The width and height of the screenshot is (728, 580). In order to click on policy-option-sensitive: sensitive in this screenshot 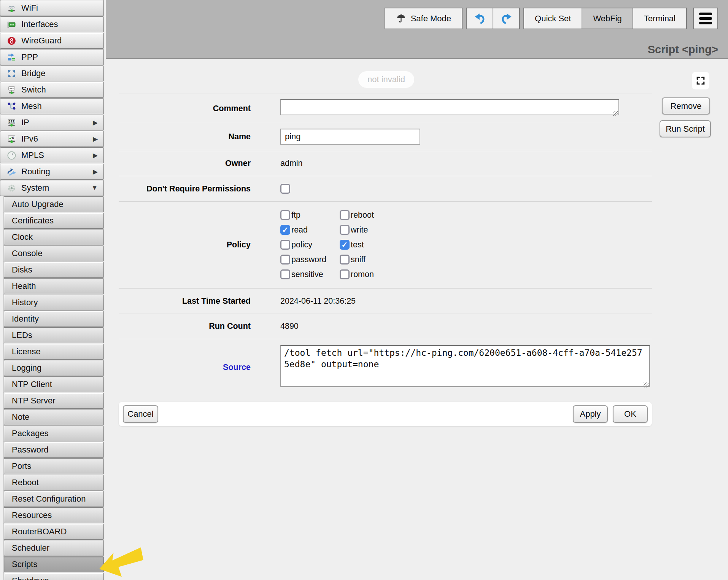, I will do `click(310, 274)`.